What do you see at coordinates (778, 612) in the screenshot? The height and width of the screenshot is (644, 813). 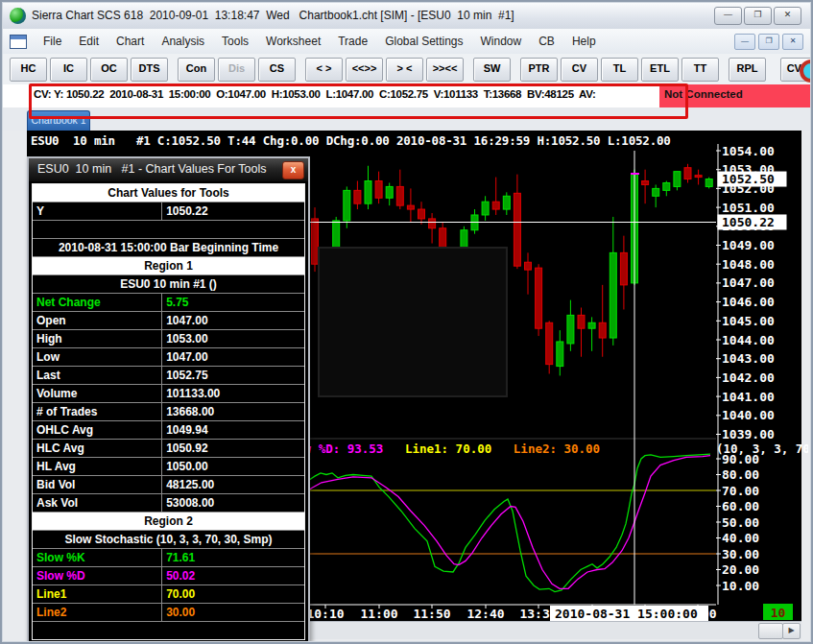 I see `chart-number-badge-text: 10` at bounding box center [778, 612].